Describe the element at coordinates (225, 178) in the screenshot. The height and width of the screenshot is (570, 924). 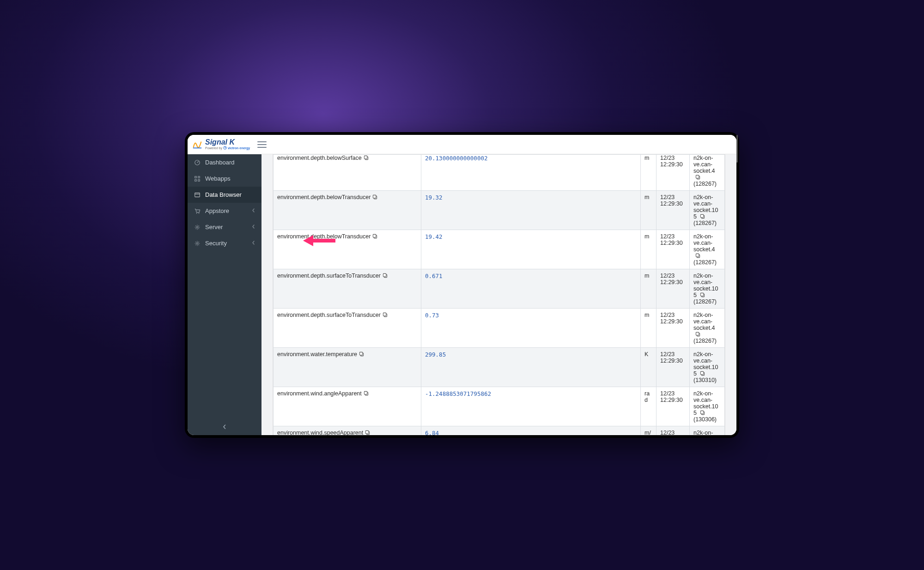
I see `sidebar-item-webapps: Webapps` at that location.